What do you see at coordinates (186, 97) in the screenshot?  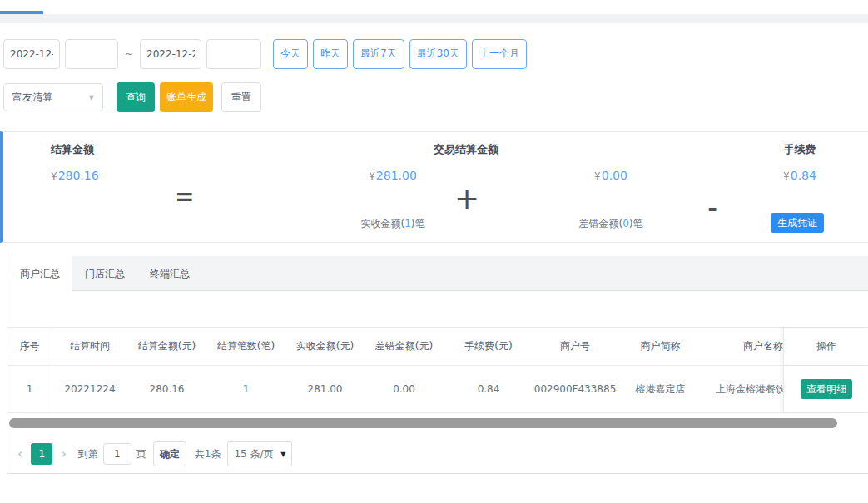 I see `generate-bill-button: 账单生成` at bounding box center [186, 97].